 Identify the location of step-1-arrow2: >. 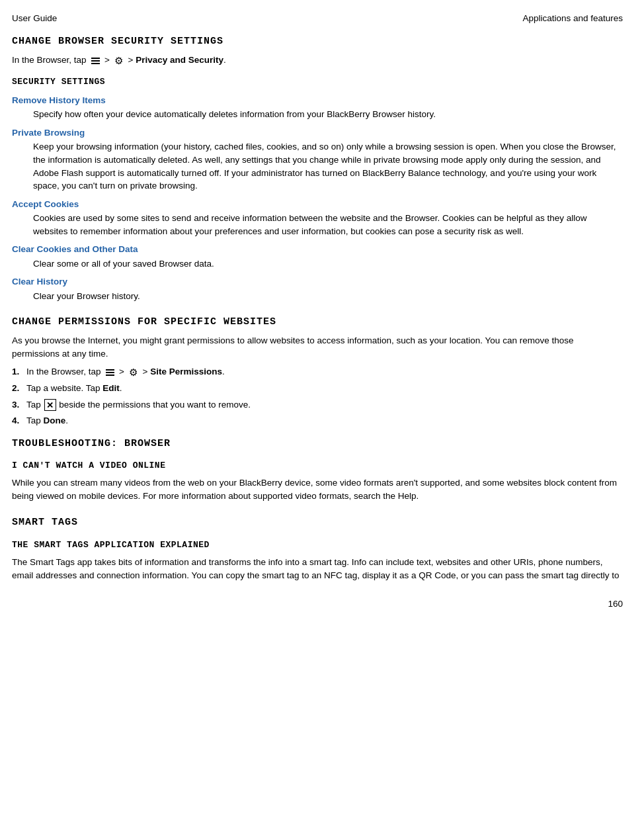
(147, 372).